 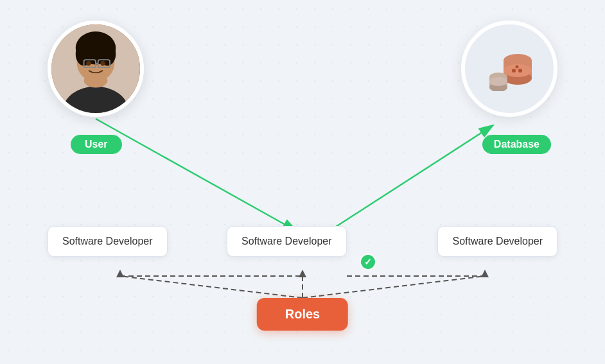 I want to click on database-label: Database, so click(x=516, y=144).